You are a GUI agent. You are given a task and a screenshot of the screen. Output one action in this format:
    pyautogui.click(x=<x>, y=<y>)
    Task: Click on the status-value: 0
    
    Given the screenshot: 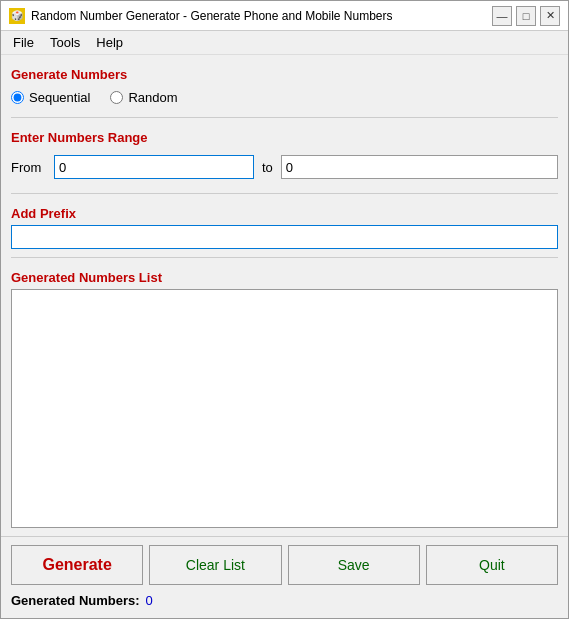 What is the action you would take?
    pyautogui.click(x=150, y=600)
    